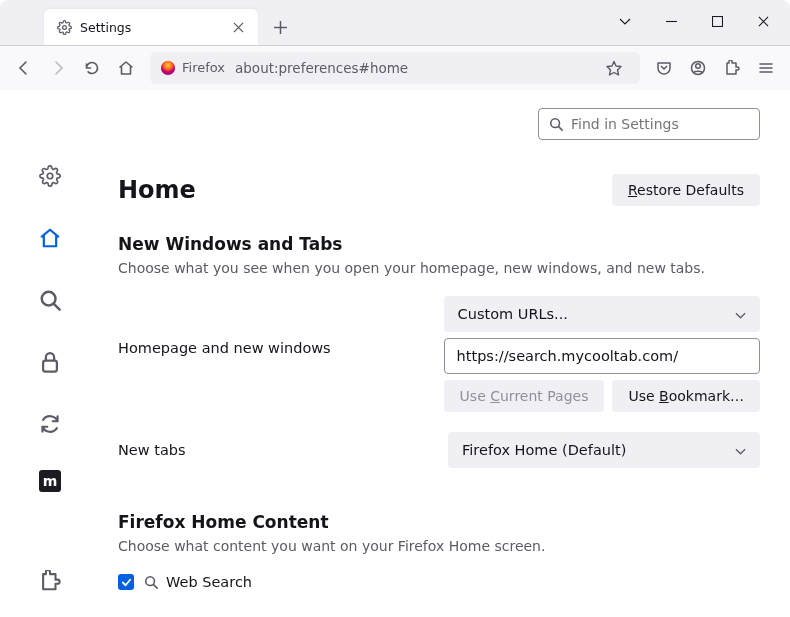  I want to click on window-titlebar: Settings, so click(395, 23).